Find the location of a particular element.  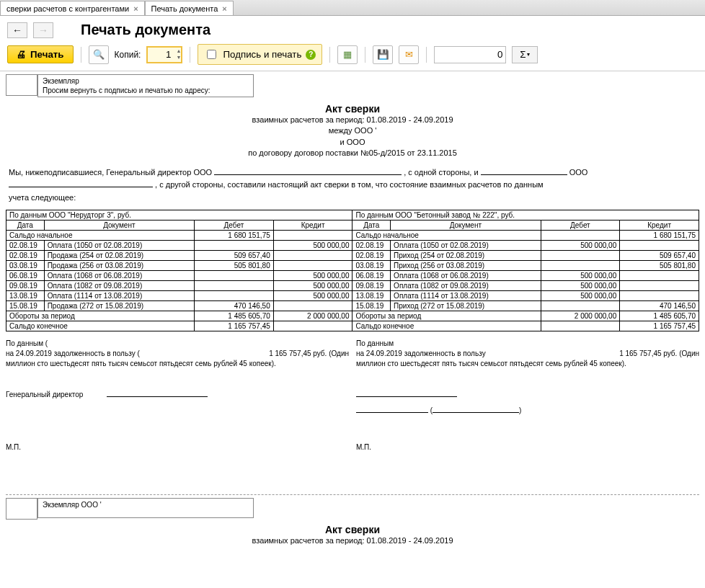

mp-left: М.П. is located at coordinates (177, 447).